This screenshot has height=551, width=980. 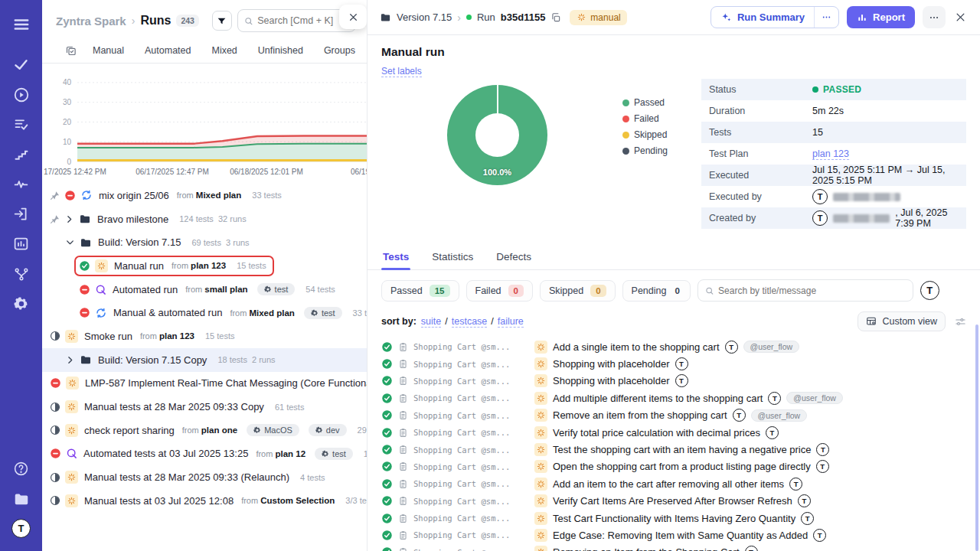 What do you see at coordinates (21, 274) in the screenshot?
I see `branch-icon` at bounding box center [21, 274].